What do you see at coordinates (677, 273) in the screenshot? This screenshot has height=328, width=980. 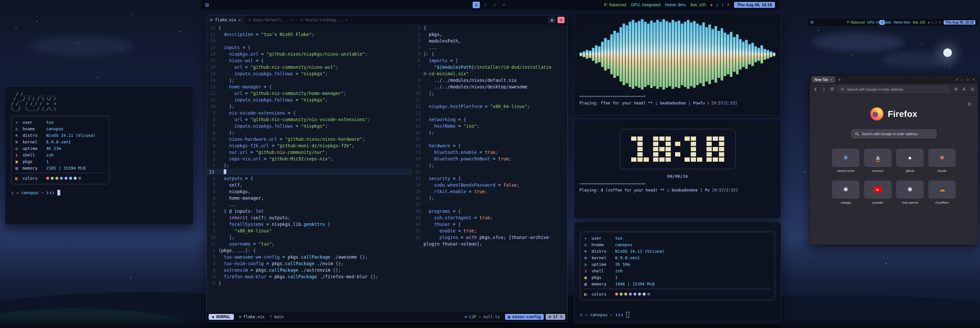 I see `terminal-window-right: ✦usertux⌂hnamecanopus❄distroNixOS 24.11 …` at bounding box center [677, 273].